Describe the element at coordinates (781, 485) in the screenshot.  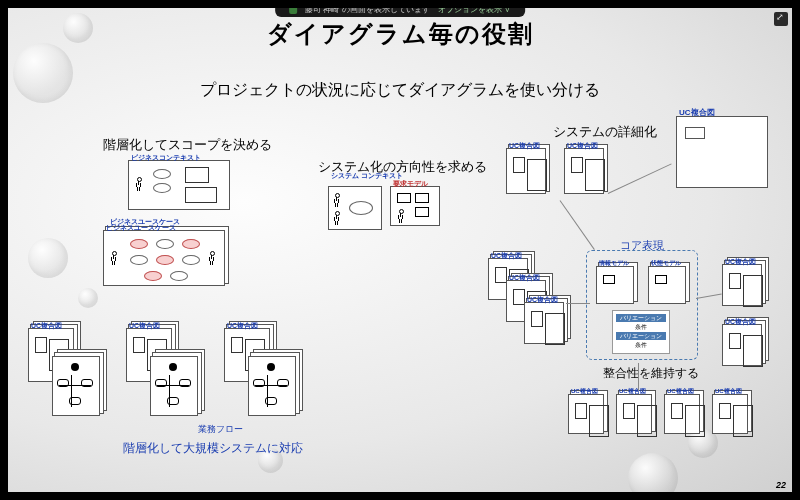
I see `page-number: 22` at that location.